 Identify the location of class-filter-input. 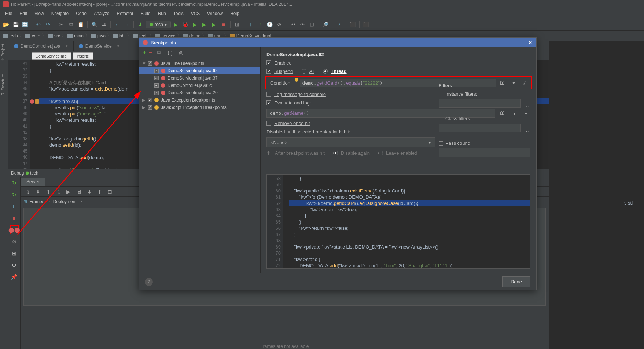
(480, 128).